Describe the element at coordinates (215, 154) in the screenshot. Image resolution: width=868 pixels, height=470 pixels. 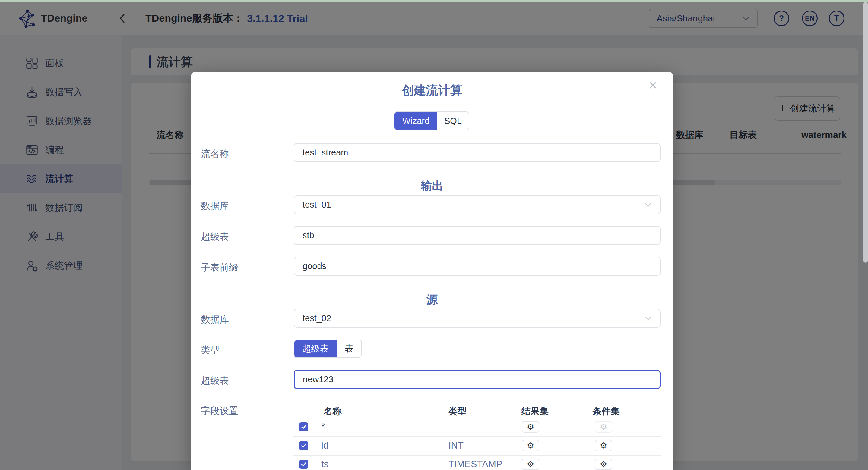
I see `stream-name-label: 流名称` at that location.